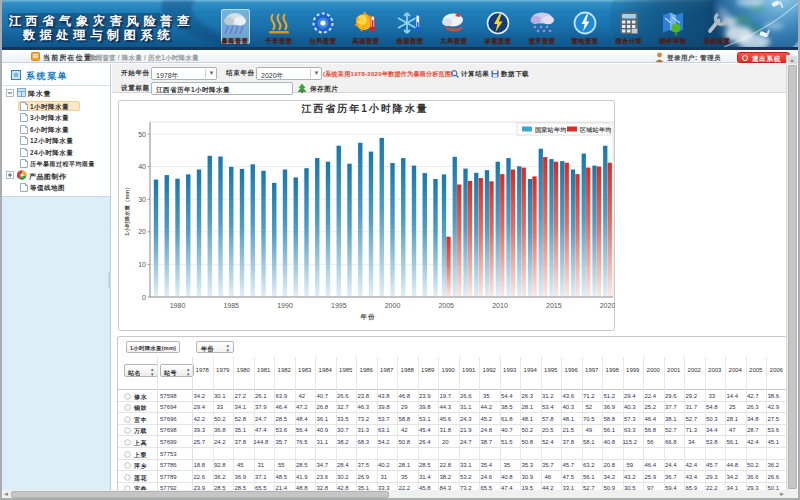 The width and height of the screenshot is (800, 500). I want to click on svg-text: 1995, so click(339, 306).